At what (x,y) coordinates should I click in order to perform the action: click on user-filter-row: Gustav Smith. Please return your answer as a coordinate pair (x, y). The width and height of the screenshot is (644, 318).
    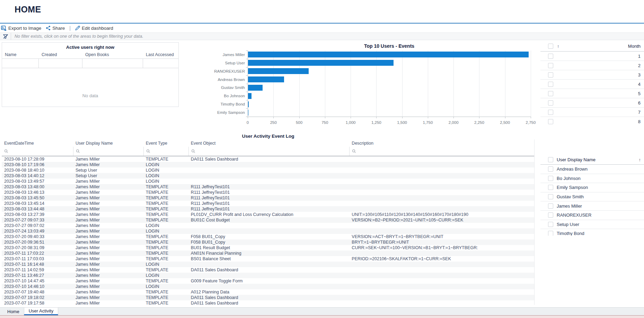
    Looking at the image, I should click on (592, 197).